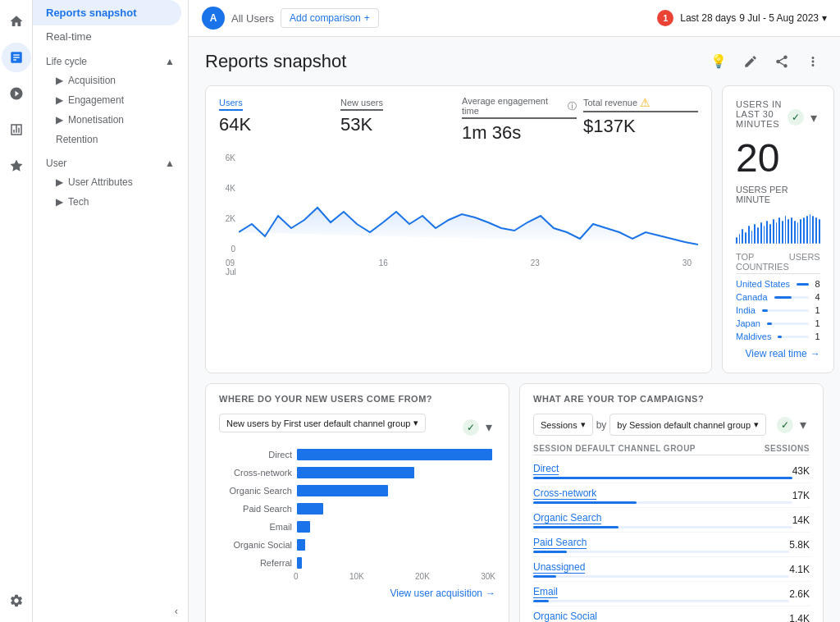 This screenshot has height=622, width=840. What do you see at coordinates (358, 590) in the screenshot?
I see `view-acquisition-link: View user acquisition →` at bounding box center [358, 590].